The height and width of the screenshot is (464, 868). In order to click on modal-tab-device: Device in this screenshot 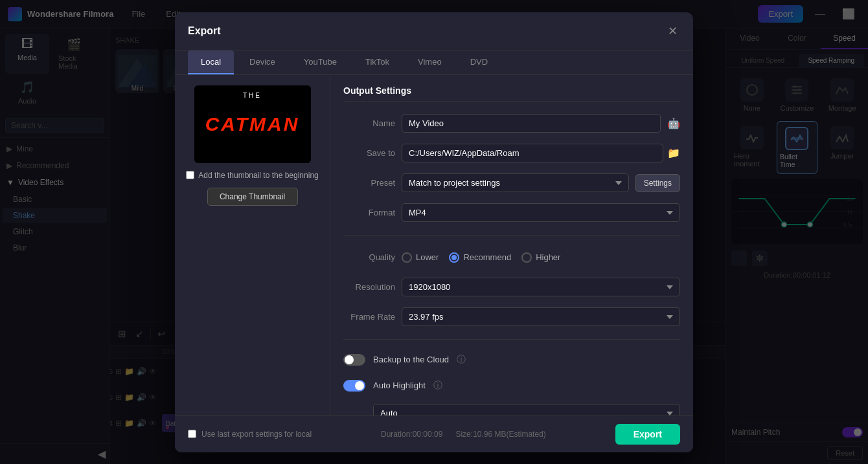, I will do `click(262, 62)`.